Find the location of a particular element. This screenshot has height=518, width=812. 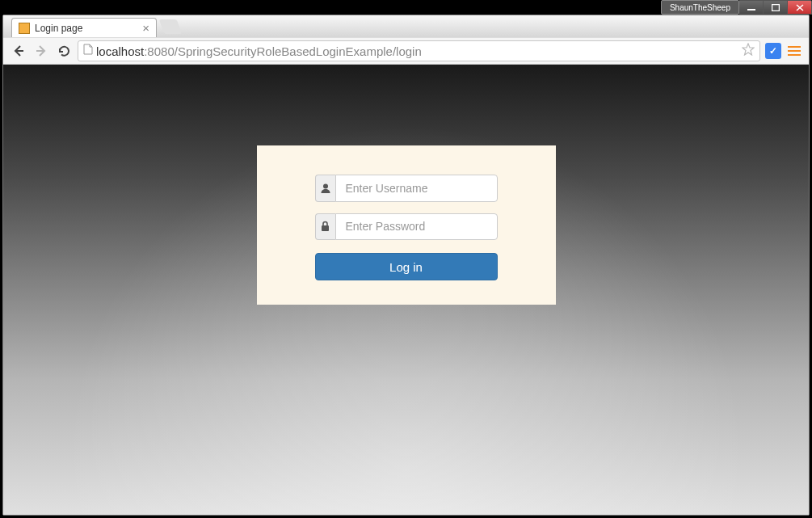

close-icon is located at coordinates (800, 8).